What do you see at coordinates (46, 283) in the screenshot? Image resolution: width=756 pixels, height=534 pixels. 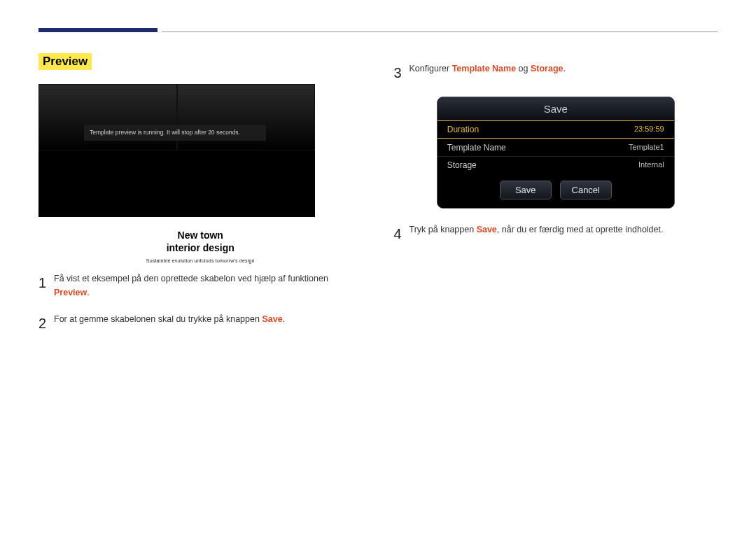 I see `step-number: 1` at bounding box center [46, 283].